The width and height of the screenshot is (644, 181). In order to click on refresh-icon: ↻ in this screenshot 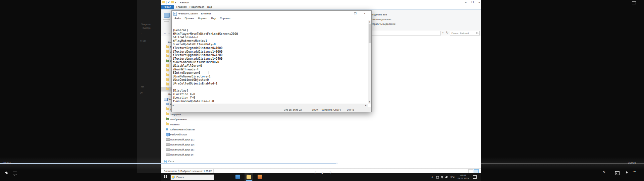, I will do `click(447, 33)`.